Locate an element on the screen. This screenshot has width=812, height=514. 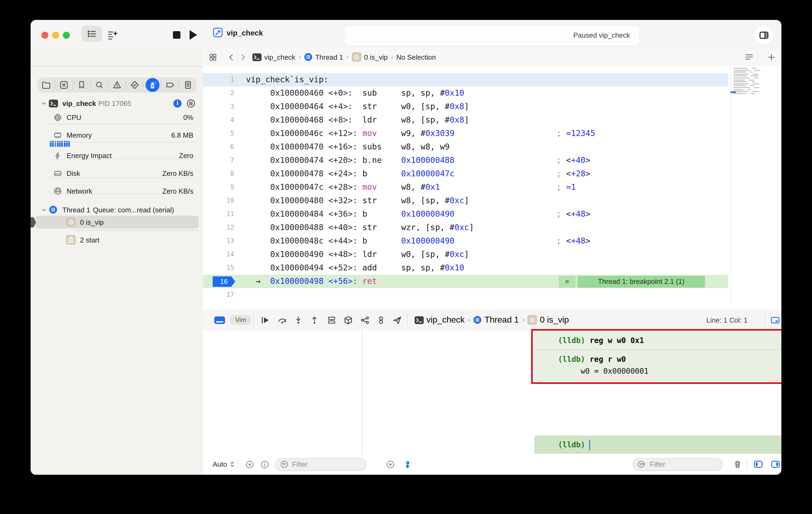
line-number: 9 is located at coordinates (219, 187).